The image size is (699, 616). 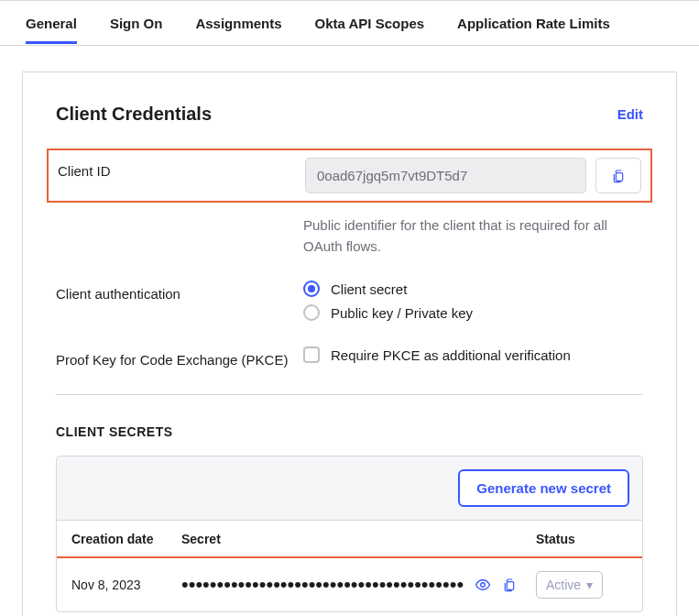 What do you see at coordinates (445, 176) in the screenshot?
I see `client-id-field: 0oad67jgq5m7vt9DT5d7` at bounding box center [445, 176].